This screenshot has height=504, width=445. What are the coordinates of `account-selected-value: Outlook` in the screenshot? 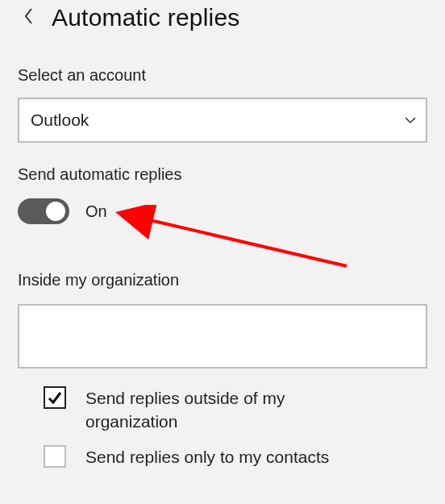 It's located at (60, 120).